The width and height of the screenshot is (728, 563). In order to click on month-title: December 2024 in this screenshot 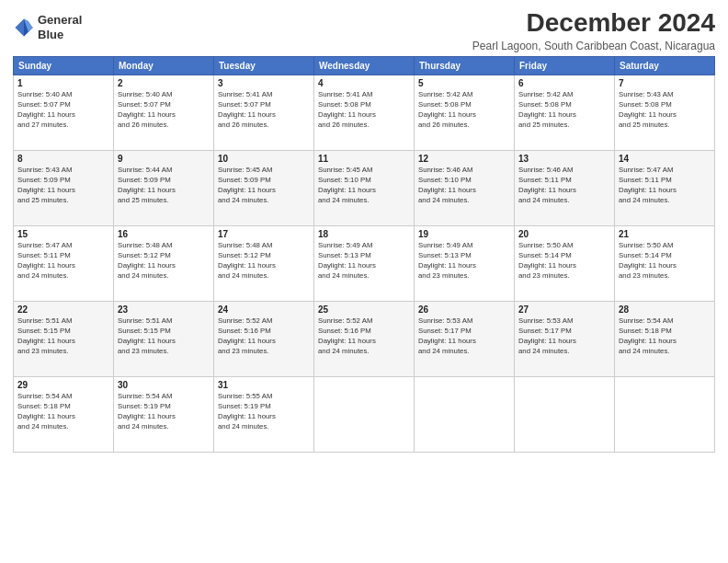, I will do `click(594, 24)`.